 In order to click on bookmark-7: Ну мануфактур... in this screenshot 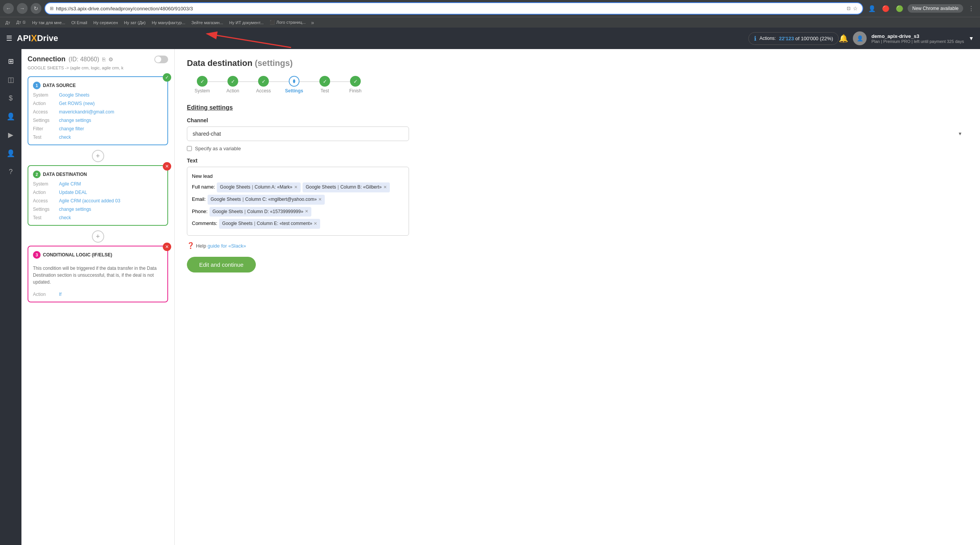, I will do `click(169, 23)`.